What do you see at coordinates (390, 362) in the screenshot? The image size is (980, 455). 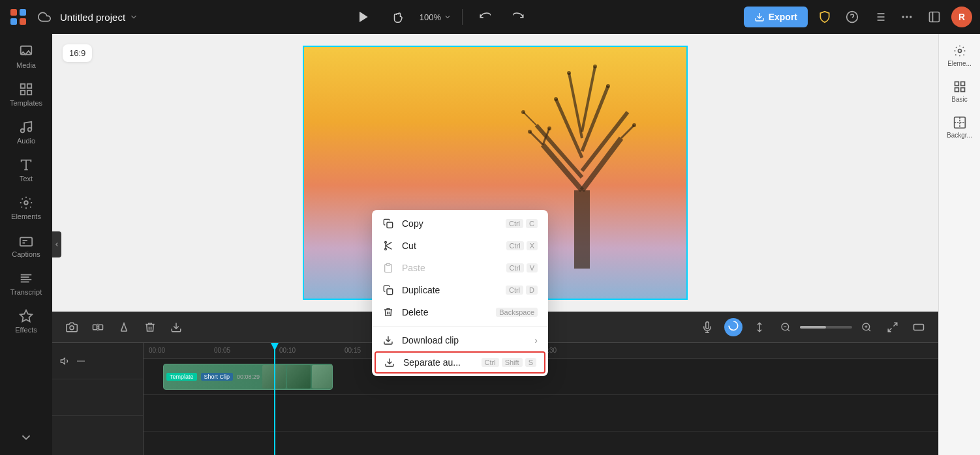 I see `separate-audio-icon` at bounding box center [390, 362].